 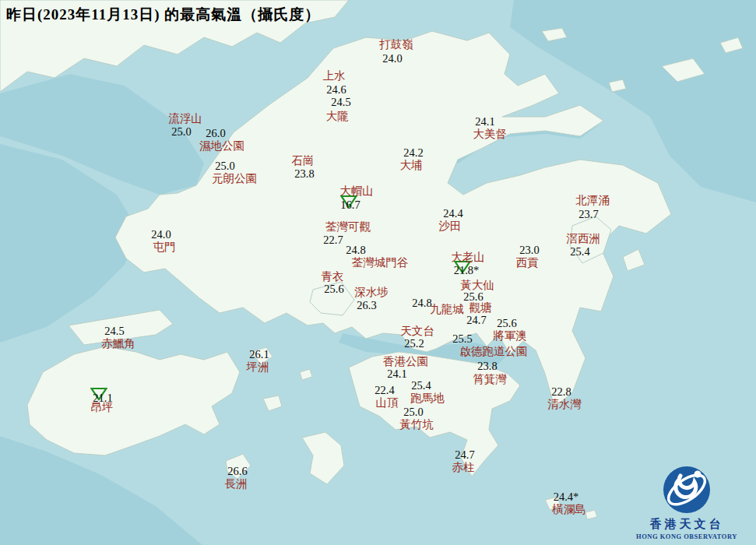 I want to click on station-name: 上水, so click(x=335, y=76).